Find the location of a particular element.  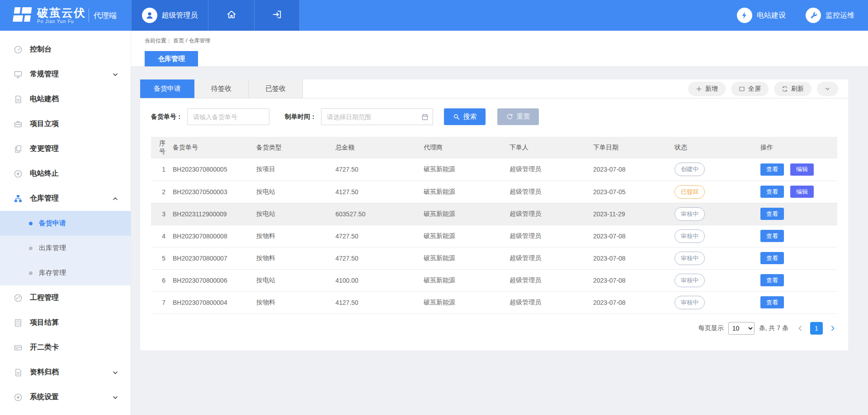

wrench-icon is located at coordinates (813, 15).